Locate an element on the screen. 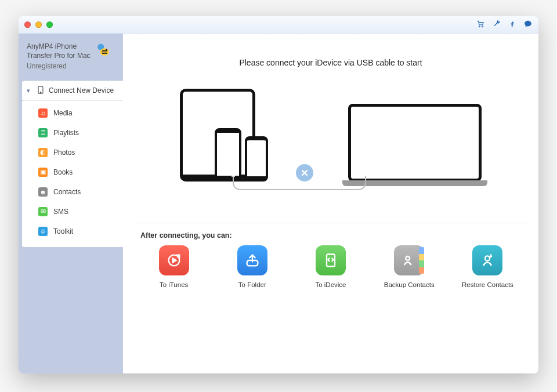  device-tree: ▾ Connect New Device ♫Media≣Playlists◐Ph… is located at coordinates (71, 164).